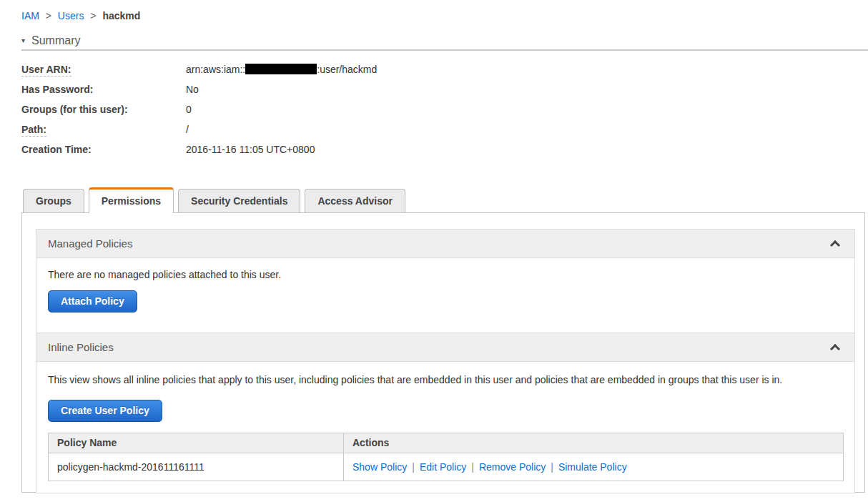 This screenshot has height=502, width=868. Describe the element at coordinates (239, 200) in the screenshot. I see `tab-security-credentials: Security Credentials` at that location.